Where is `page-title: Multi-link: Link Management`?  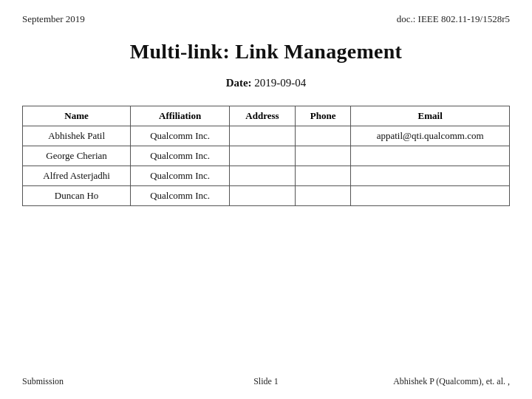
page-title: Multi-link: Link Management is located at coordinates (266, 52).